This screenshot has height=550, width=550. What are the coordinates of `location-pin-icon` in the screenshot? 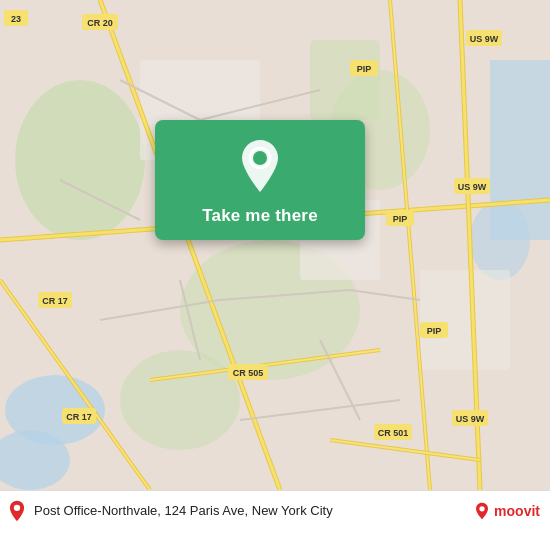 It's located at (260, 166).